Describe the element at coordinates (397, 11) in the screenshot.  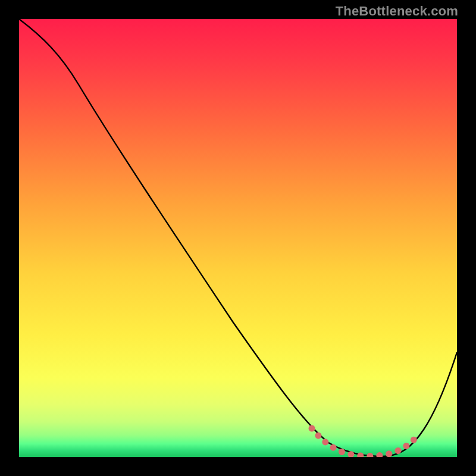
I see `watermark-text: TheBottleneck.com` at that location.